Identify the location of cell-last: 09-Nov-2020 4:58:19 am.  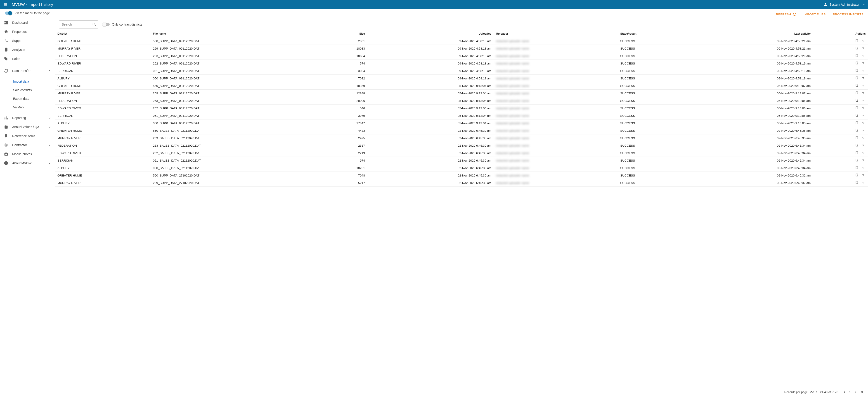
(750, 71).